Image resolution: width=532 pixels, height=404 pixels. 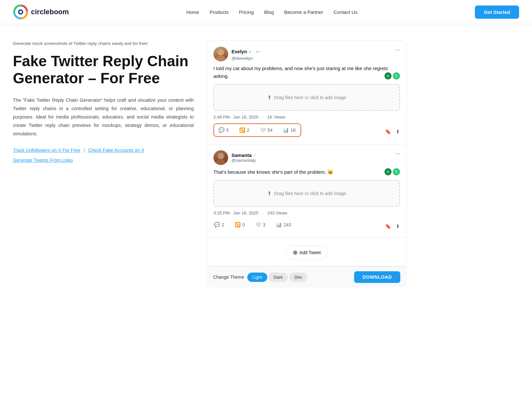 What do you see at coordinates (244, 160) in the screenshot?
I see `user-handle-2: @samantaly` at bounding box center [244, 160].